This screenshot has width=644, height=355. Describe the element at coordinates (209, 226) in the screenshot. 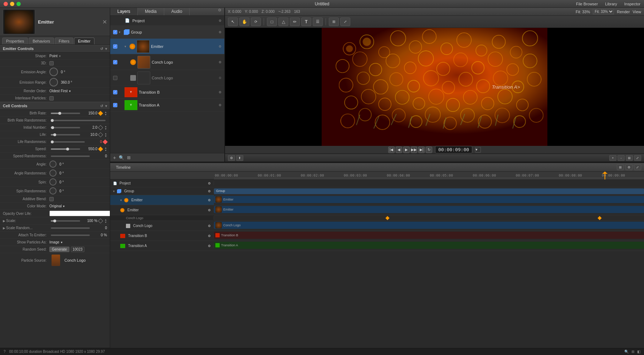

I see `conch-logo-options: ⚙` at that location.